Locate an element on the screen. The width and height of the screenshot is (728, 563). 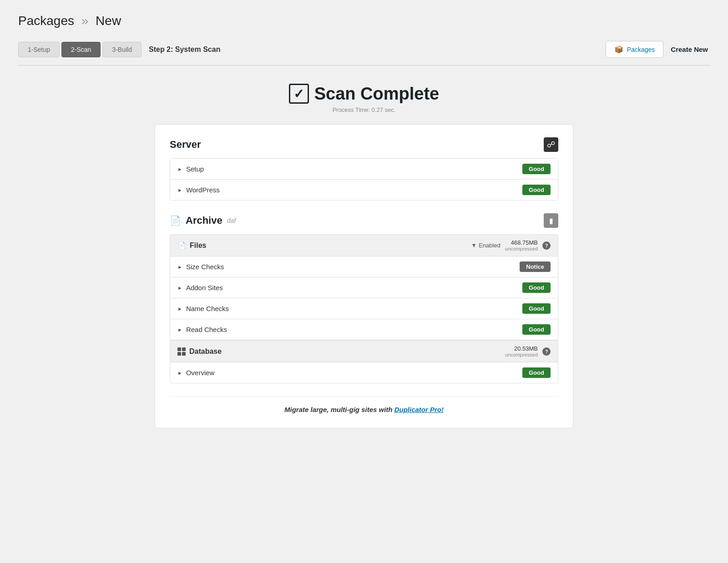
database-icon is located at coordinates (182, 352).